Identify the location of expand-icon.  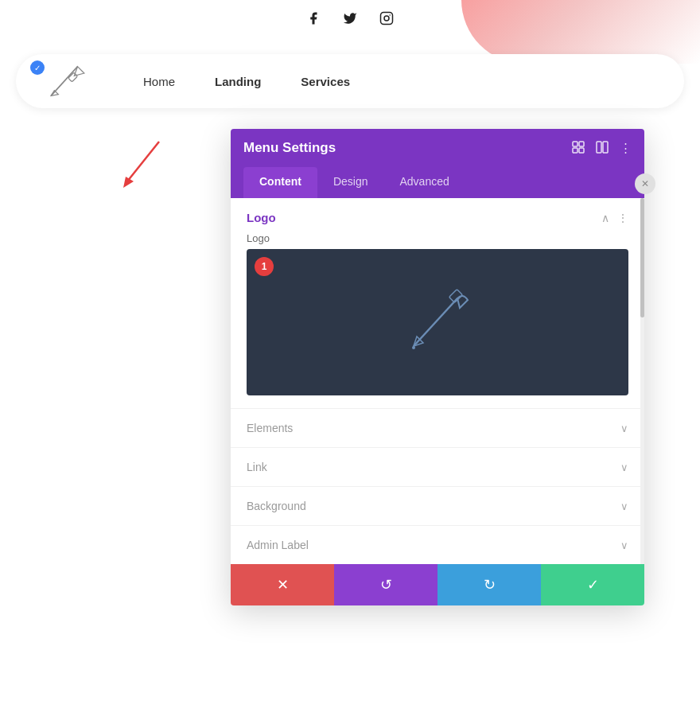
(578, 148).